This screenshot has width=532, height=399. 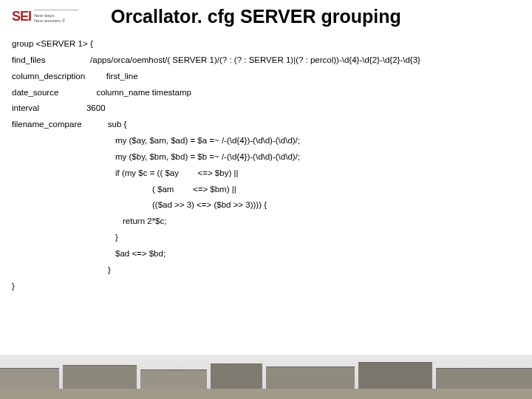 I want to click on page-title: Orcallator. cfg SERVER grouping, so click(x=256, y=16).